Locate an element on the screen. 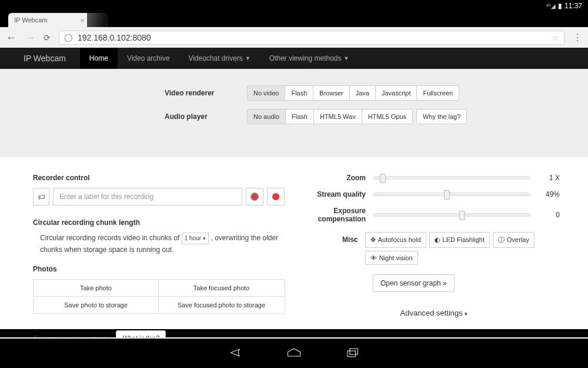  chunk-description: Circular recording records video in chun… is located at coordinates (159, 244).